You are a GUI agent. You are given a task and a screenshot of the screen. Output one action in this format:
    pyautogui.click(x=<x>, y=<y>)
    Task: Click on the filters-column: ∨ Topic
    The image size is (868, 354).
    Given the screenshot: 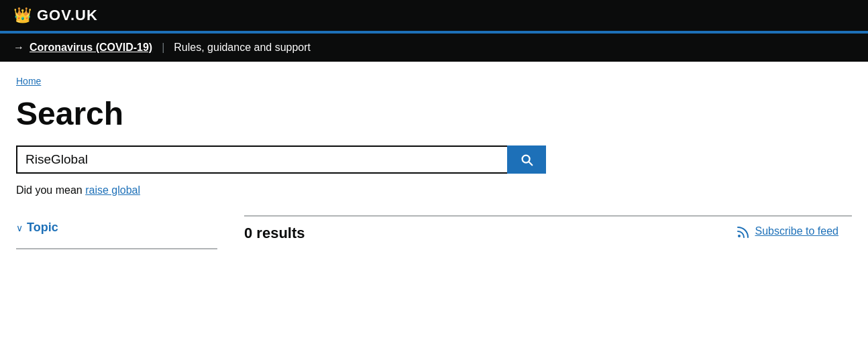 What is the action you would take?
    pyautogui.click(x=117, y=232)
    